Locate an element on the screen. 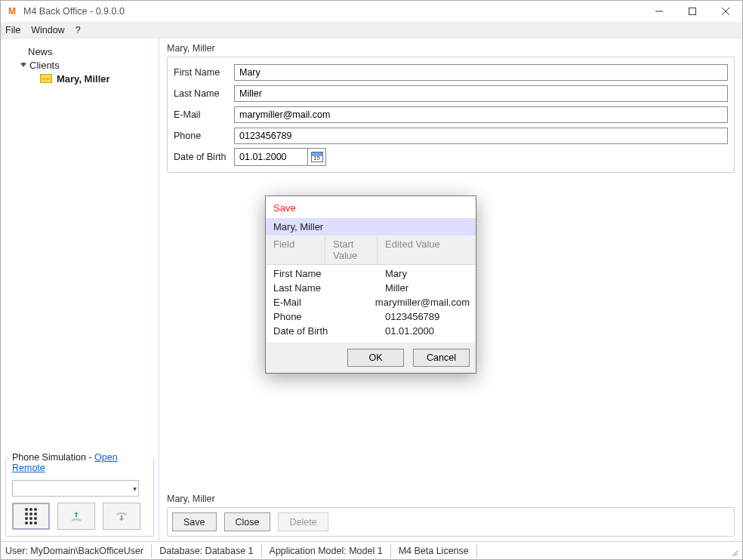 This screenshot has height=560, width=743. label-last-name: Last Name is located at coordinates (204, 94).